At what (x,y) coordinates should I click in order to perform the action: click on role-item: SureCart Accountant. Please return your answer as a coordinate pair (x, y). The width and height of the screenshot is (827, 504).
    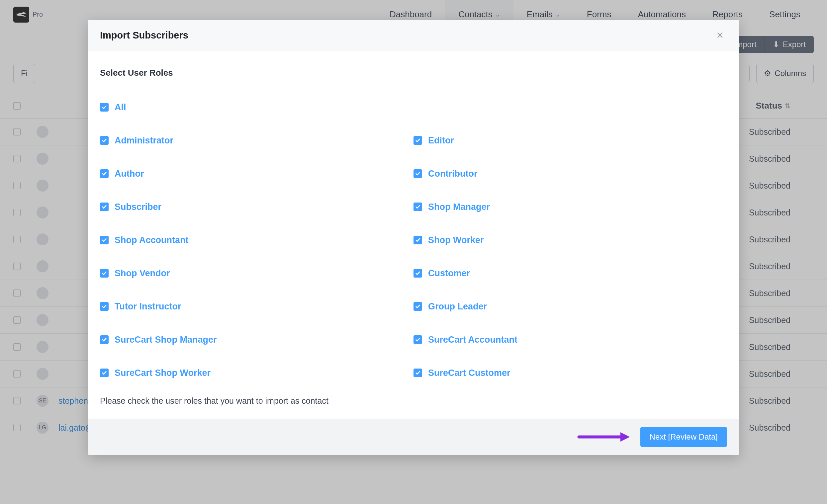
    Looking at the image, I should click on (570, 340).